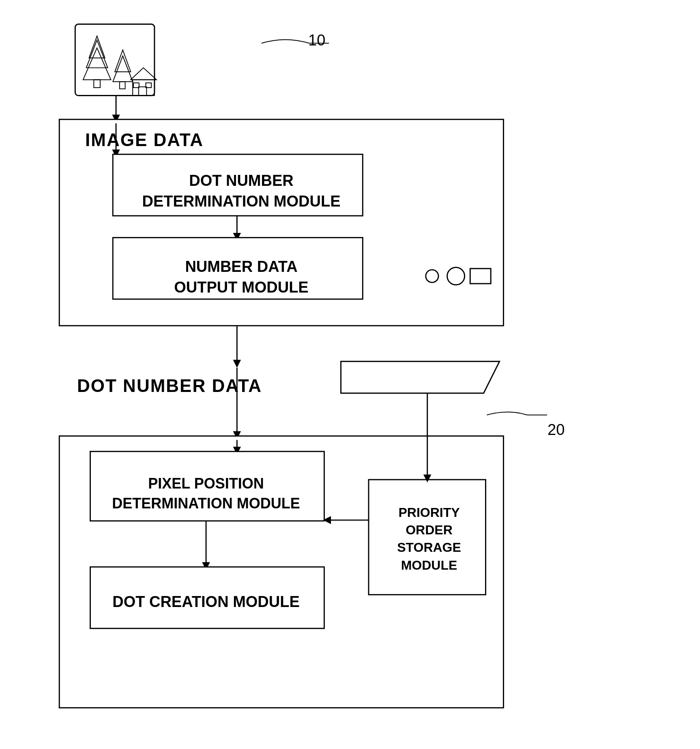  I want to click on number-data-output-label: NUMBER DATAOUTPUT MODULE, so click(241, 278).